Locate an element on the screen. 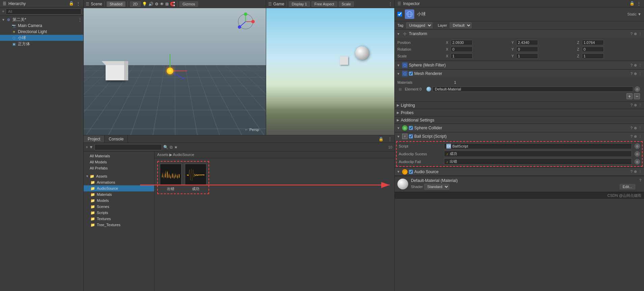 Image resolution: width=644 pixels, height=291 pixels. project-lock-icon: 🔒 is located at coordinates (381, 139).